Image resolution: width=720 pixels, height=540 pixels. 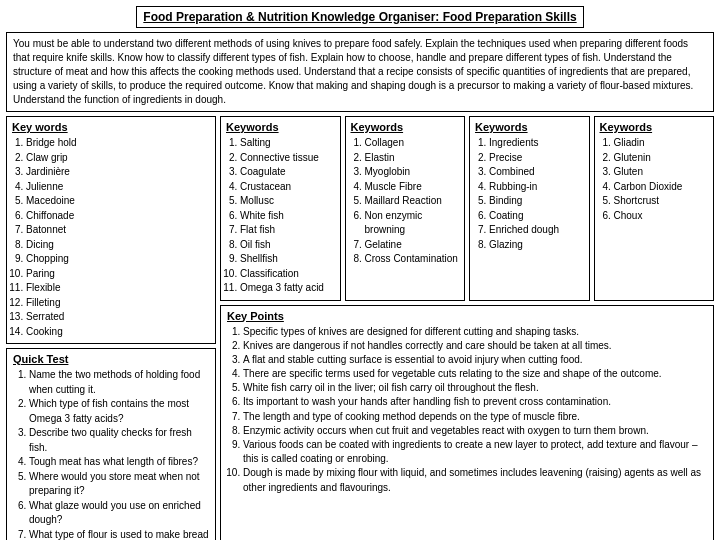 I want to click on list-item: Connective tissue, so click(x=288, y=158).